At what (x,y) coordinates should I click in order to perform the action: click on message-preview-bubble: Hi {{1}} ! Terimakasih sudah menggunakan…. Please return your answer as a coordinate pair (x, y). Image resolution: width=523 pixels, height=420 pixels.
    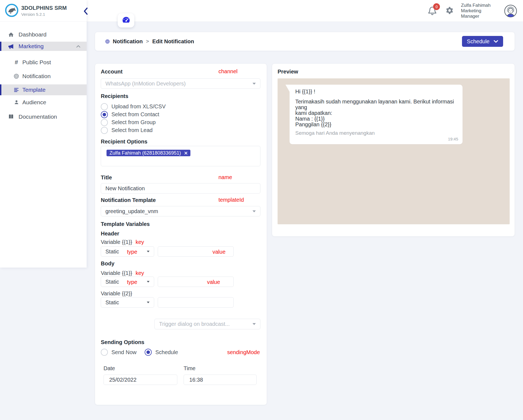
    Looking at the image, I should click on (376, 114).